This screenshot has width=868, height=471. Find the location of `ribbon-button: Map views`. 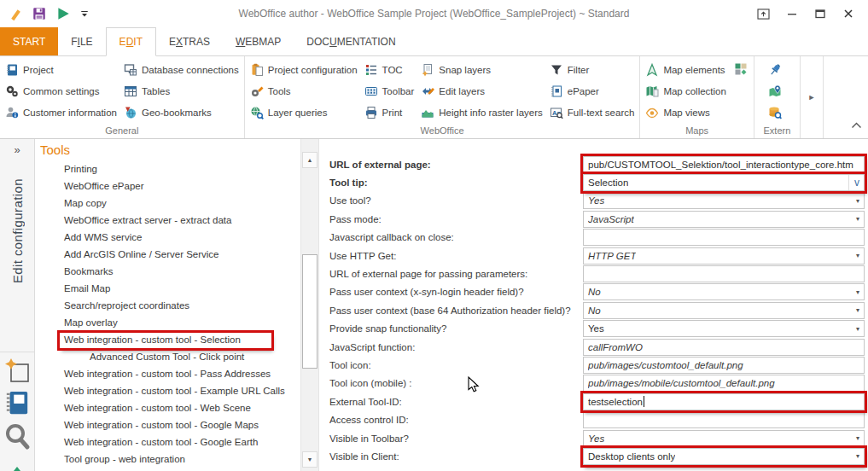

ribbon-button: Map views is located at coordinates (686, 113).